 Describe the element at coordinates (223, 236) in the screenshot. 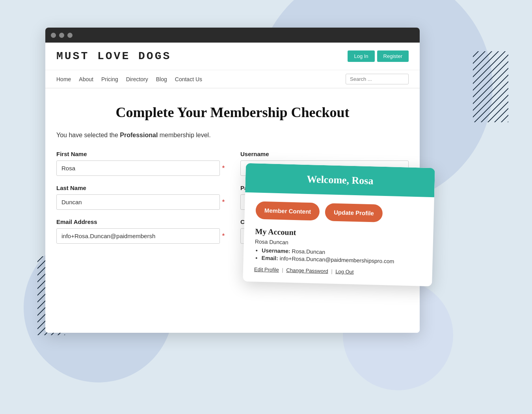

I see `email-required: *` at that location.